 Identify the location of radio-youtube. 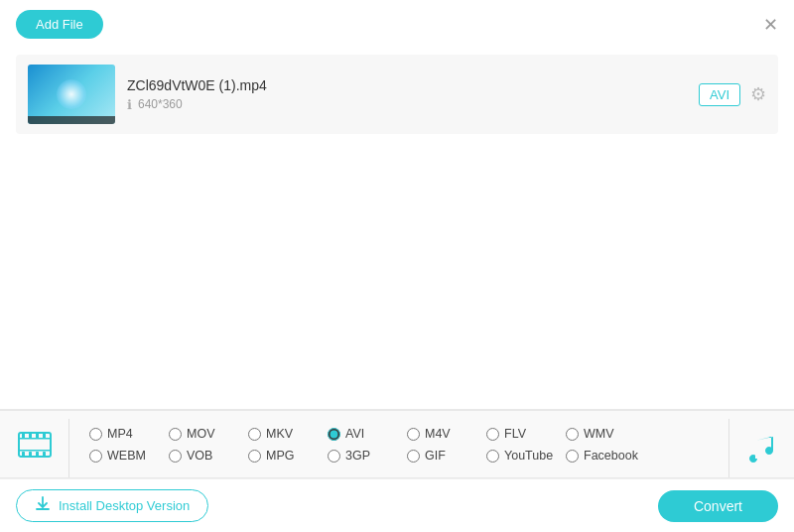
(492, 457).